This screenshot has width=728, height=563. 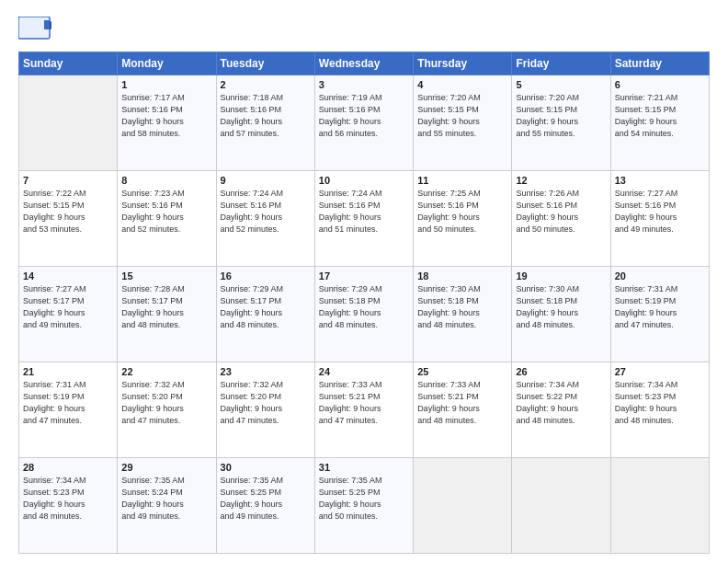 What do you see at coordinates (364, 64) in the screenshot?
I see `calendar-header-row: SundayMondayTuesdayWednesdayThursdayFrid…` at bounding box center [364, 64].